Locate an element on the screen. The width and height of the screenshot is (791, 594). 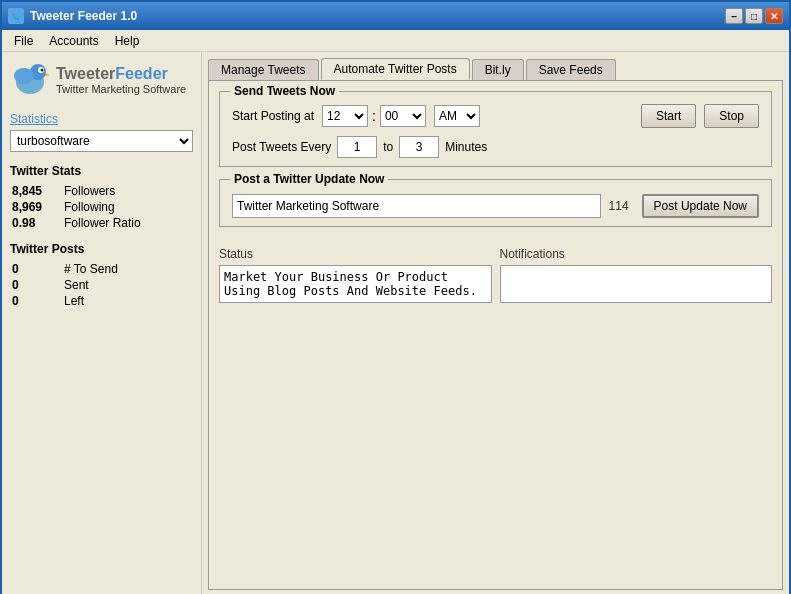
post-row-tosend: 0 # To Send is located at coordinates (102, 269).